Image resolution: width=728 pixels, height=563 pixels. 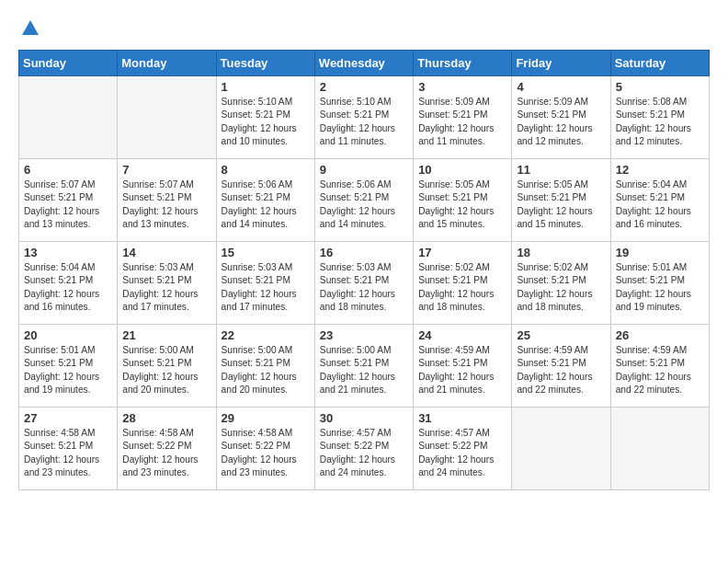 What do you see at coordinates (167, 201) in the screenshot?
I see `calendar-cell: 7Sunrise: 5:07 AM Sunset: 5:21 PM Daylig…` at bounding box center [167, 201].